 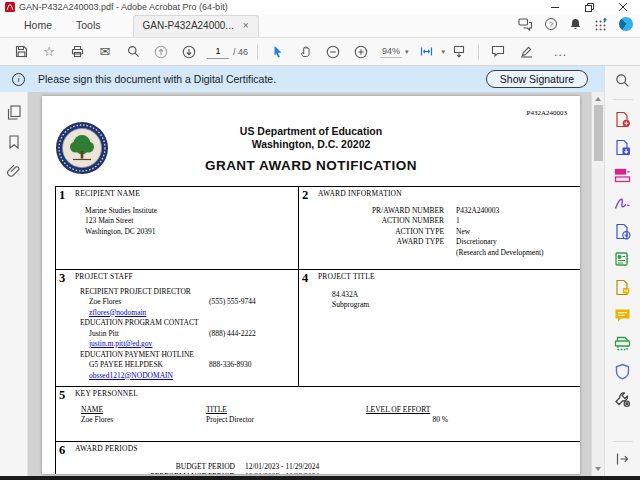 What do you see at coordinates (622, 271) in the screenshot?
I see `right-tools-rail` at bounding box center [622, 271].